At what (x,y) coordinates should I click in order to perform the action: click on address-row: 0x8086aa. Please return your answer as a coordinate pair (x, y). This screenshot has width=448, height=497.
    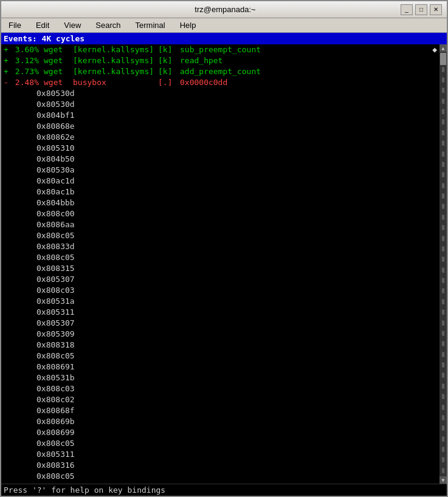
    Looking at the image, I should click on (224, 225).